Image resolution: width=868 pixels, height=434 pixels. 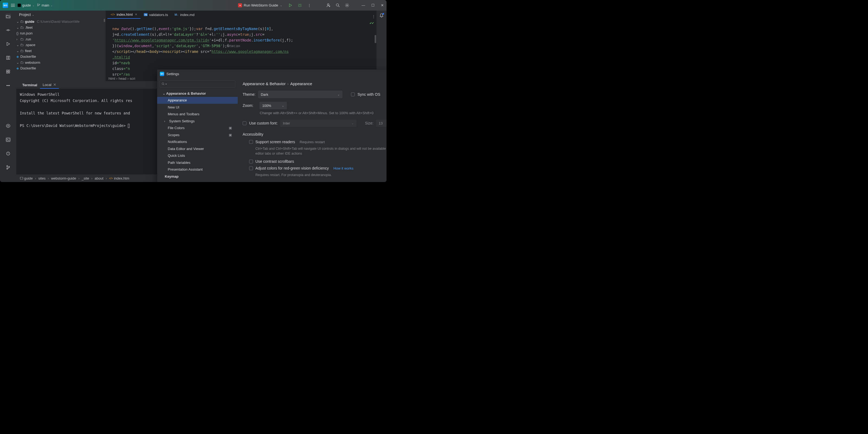 What do you see at coordinates (30, 85) in the screenshot?
I see `terminal-tab-header: Terminal` at bounding box center [30, 85].